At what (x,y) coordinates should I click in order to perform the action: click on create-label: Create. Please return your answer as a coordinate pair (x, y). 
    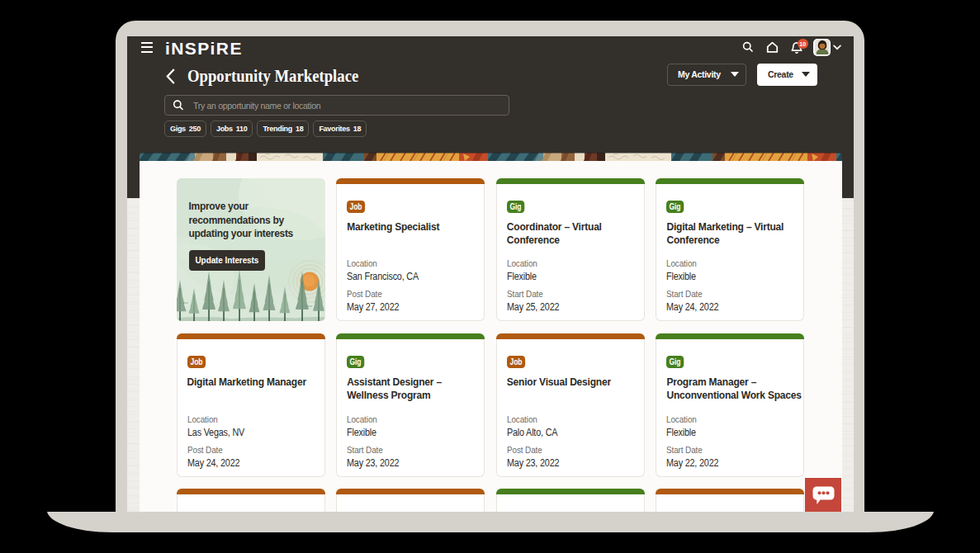
    Looking at the image, I should click on (781, 74).